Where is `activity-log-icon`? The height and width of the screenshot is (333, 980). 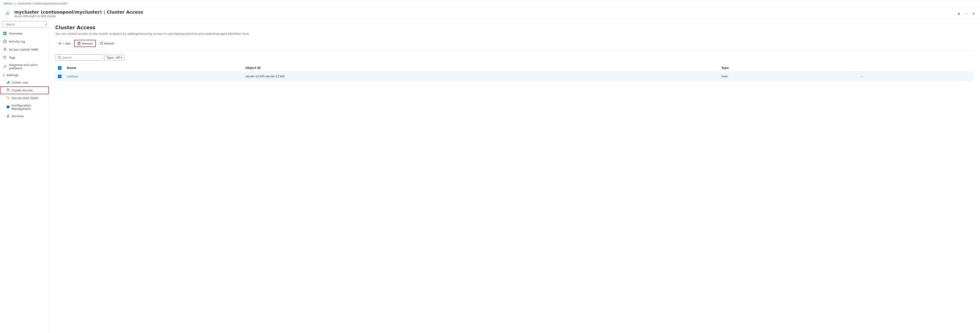 activity-log-icon is located at coordinates (5, 41).